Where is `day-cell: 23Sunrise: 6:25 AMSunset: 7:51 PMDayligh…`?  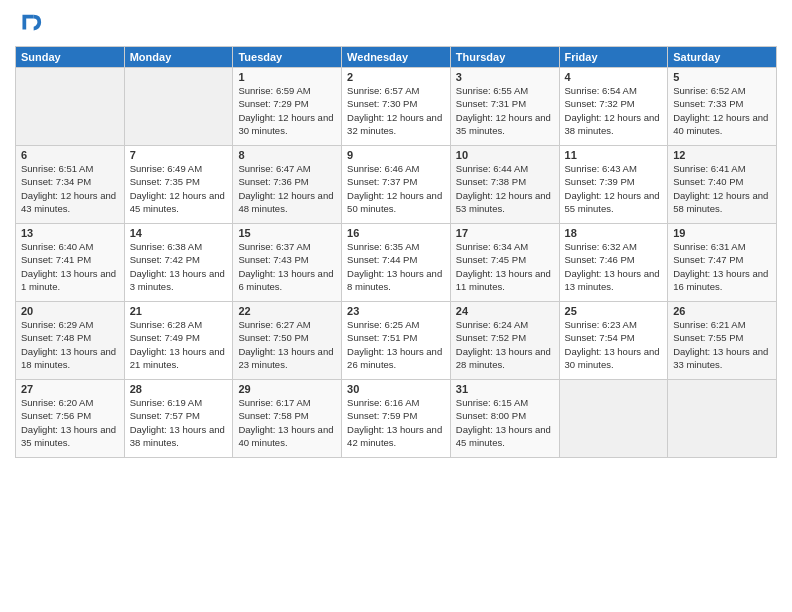 day-cell: 23Sunrise: 6:25 AMSunset: 7:51 PMDayligh… is located at coordinates (396, 341).